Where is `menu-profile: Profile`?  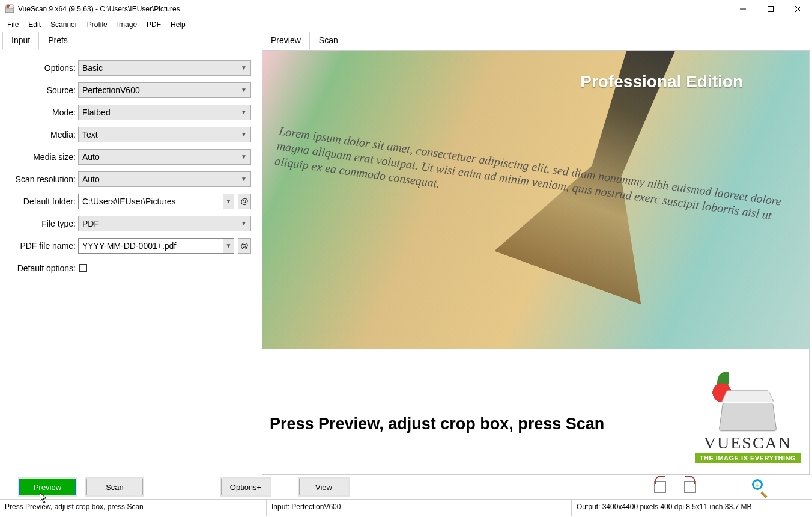 menu-profile: Profile is located at coordinates (97, 25).